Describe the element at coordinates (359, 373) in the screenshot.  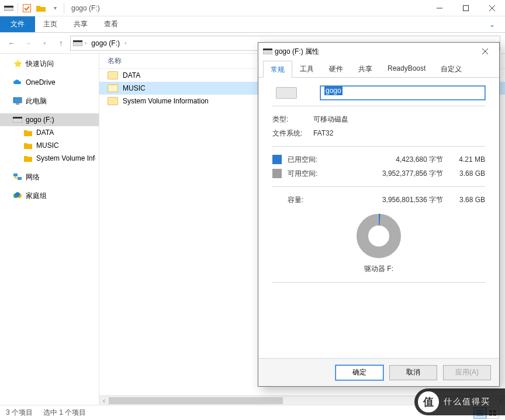
I see `ok-button: 确定` at that location.